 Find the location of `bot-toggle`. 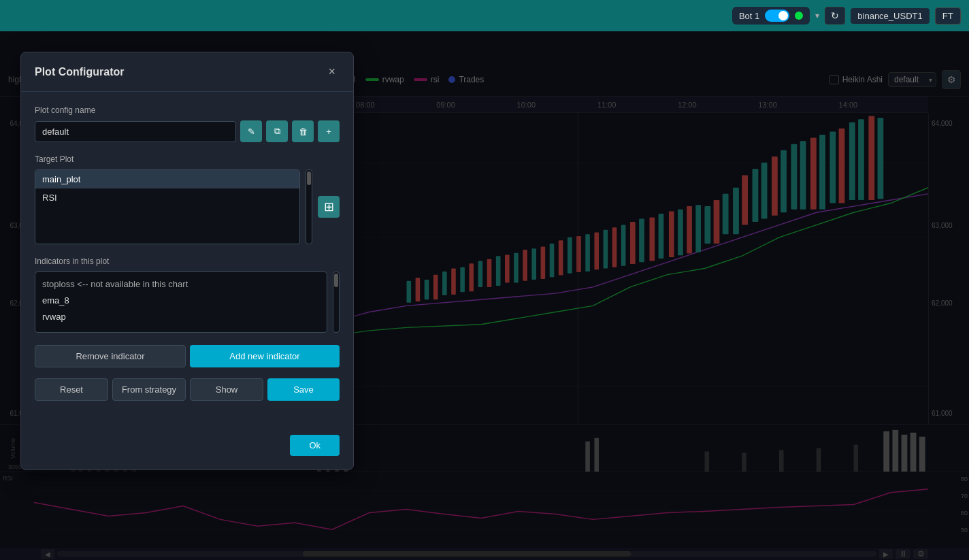

bot-toggle is located at coordinates (777, 16).